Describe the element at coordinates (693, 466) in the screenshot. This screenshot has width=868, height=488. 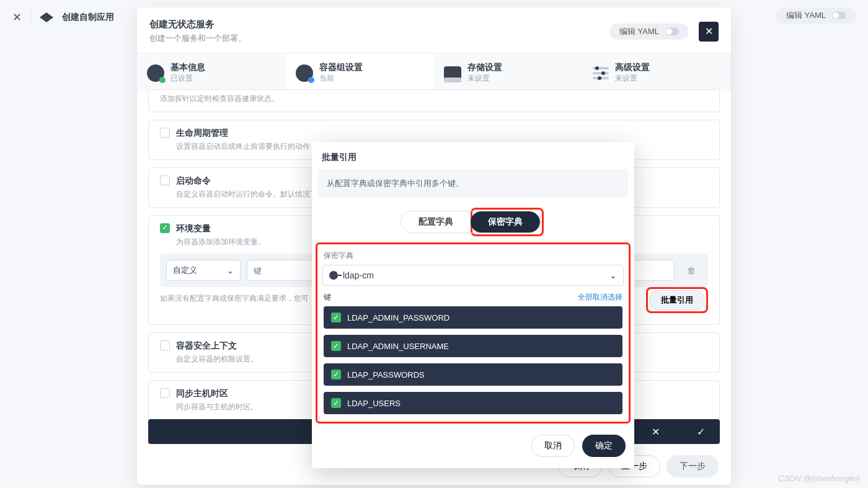
I see `next-button: 下一步` at that location.